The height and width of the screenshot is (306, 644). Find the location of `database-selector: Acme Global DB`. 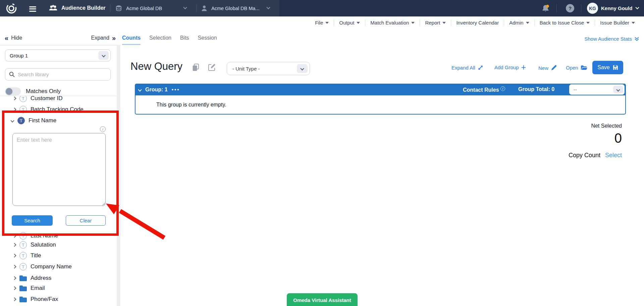

database-selector: Acme Global DB is located at coordinates (156, 8).